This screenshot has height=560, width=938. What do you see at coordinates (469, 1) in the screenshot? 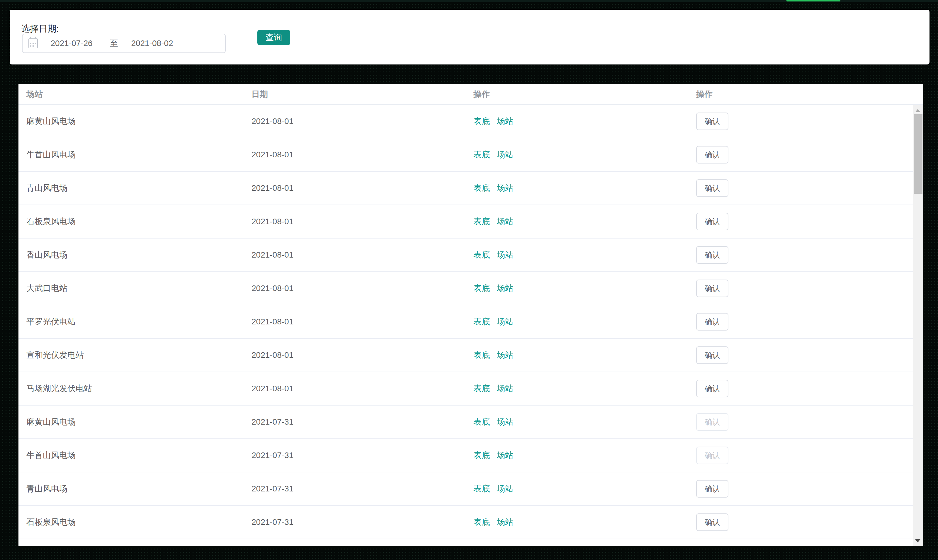
I see `browser-top-strip` at bounding box center [469, 1].